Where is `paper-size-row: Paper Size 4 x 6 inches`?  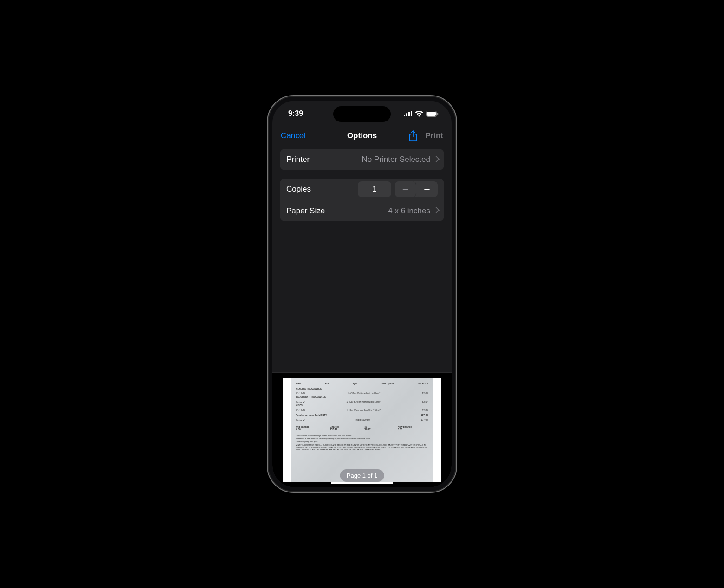 paper-size-row: Paper Size 4 x 6 inches is located at coordinates (362, 211).